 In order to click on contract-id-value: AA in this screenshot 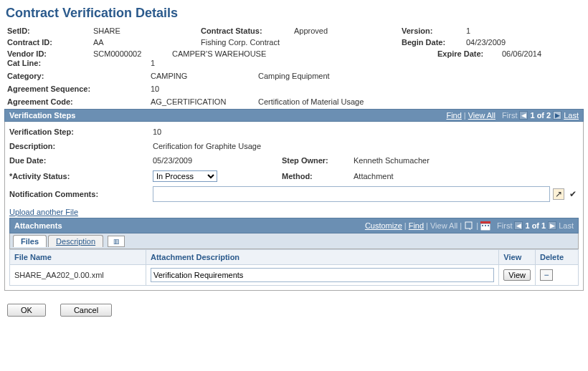, I will do `click(147, 42)`.